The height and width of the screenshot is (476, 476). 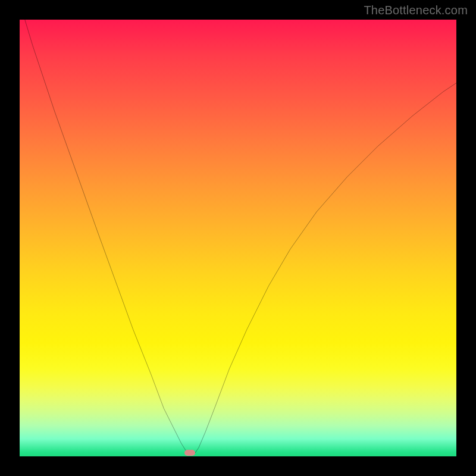 What do you see at coordinates (415, 11) in the screenshot?
I see `watermark-text: TheBottleneck.com` at bounding box center [415, 11].